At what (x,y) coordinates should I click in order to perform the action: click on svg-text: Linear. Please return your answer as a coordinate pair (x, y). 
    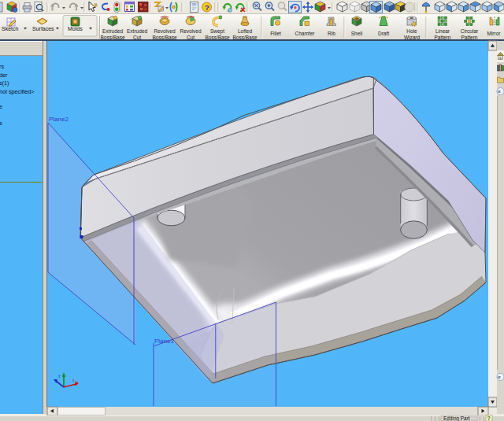
    Looking at the image, I should click on (443, 31).